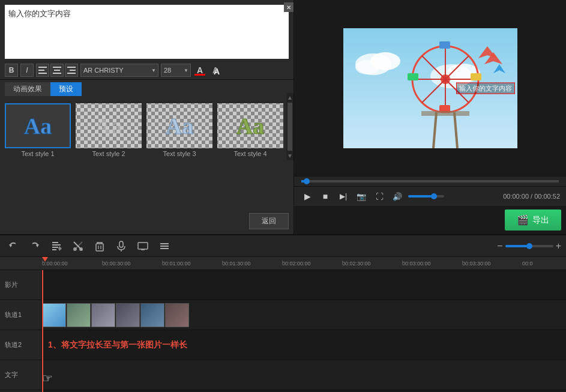 Image resolution: width=566 pixels, height=392 pixels. I want to click on more-button, so click(164, 246).